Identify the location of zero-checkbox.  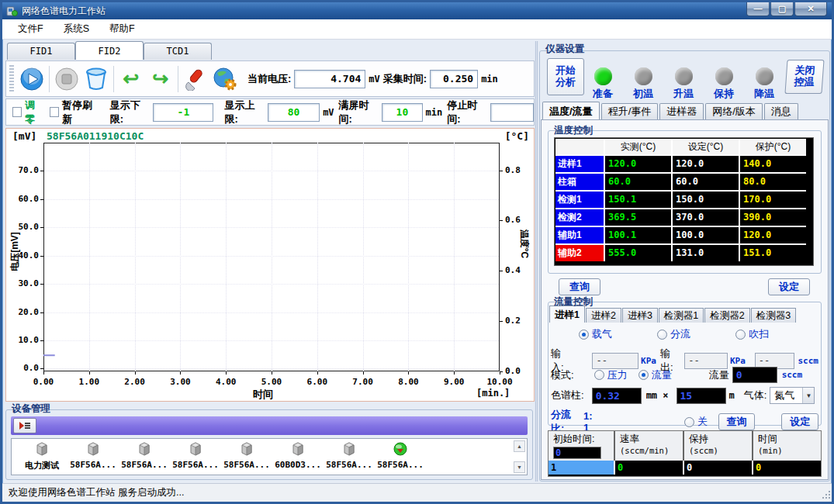
(17, 112).